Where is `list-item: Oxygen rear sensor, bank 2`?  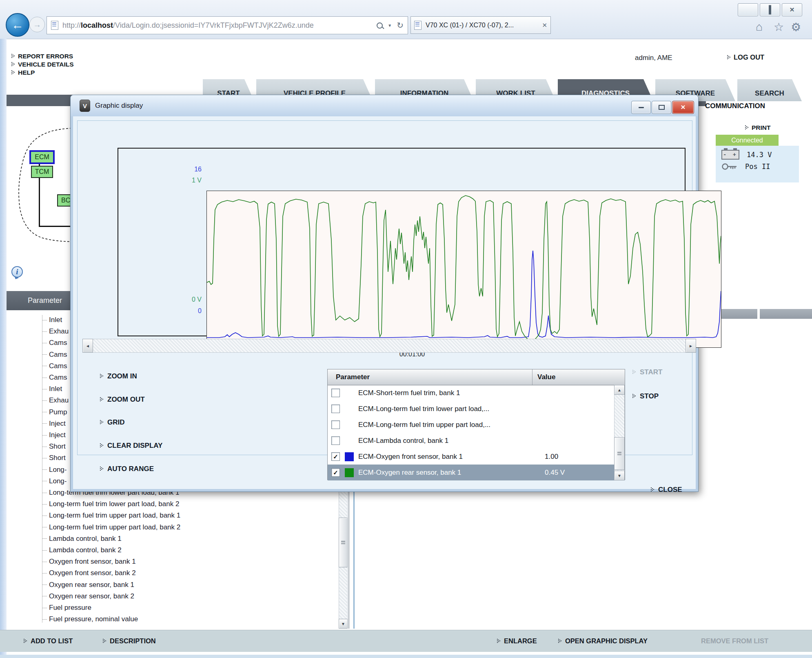 list-item: Oxygen rear sensor, bank 2 is located at coordinates (193, 596).